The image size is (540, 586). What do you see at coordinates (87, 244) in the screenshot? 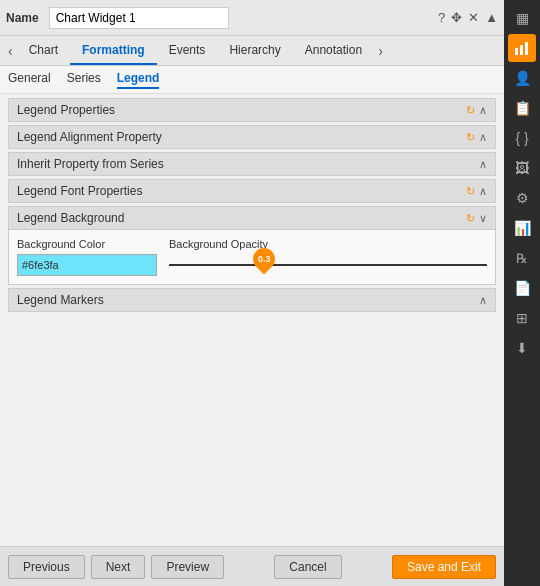
I see `color-label: Background Color` at bounding box center [87, 244].